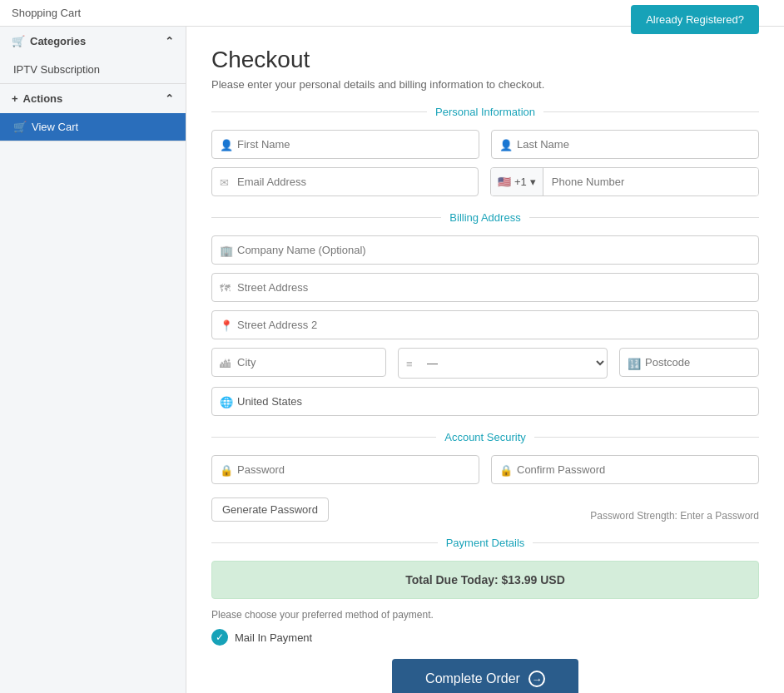 Image resolution: width=784 pixels, height=693 pixels. What do you see at coordinates (226, 250) in the screenshot?
I see `building-icon: 🏢` at bounding box center [226, 250].